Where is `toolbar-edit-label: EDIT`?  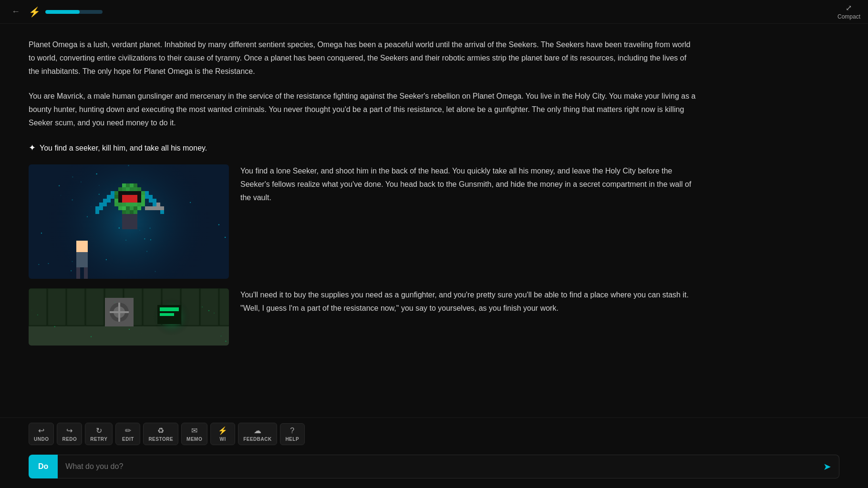
toolbar-edit-label: EDIT is located at coordinates (128, 439).